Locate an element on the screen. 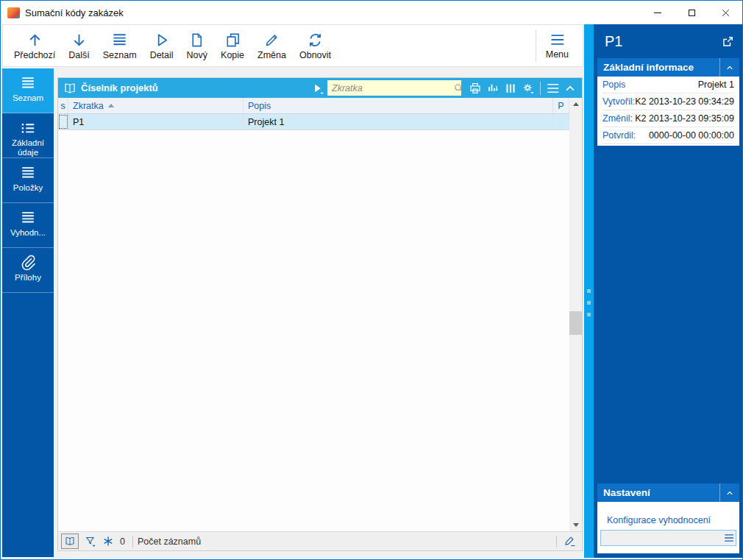 The width and height of the screenshot is (743, 560). sort-asc-icon is located at coordinates (111, 106).